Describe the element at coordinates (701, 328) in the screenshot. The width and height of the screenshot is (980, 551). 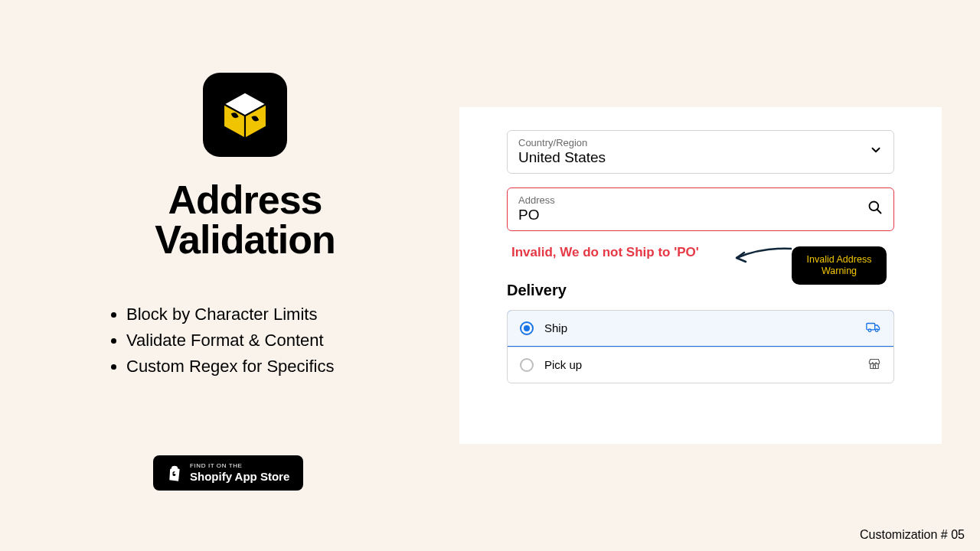
I see `delivery-option-ship: Ship` at that location.